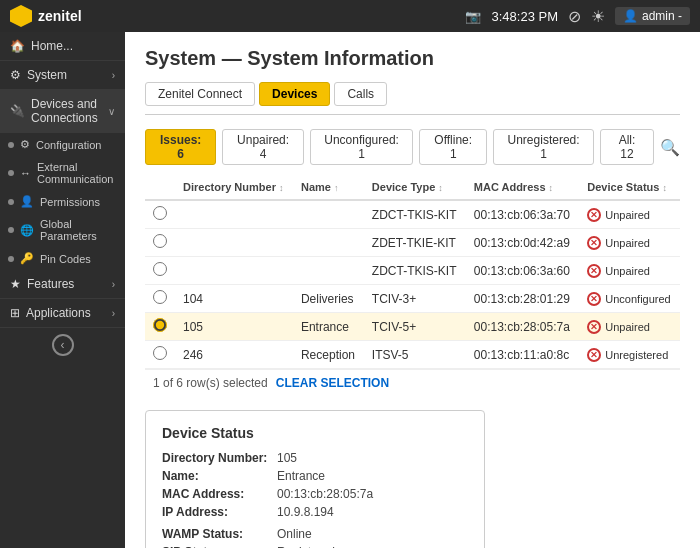 This screenshot has height=548, width=700. Describe the element at coordinates (415, 327) in the screenshot. I see `cell-device-type: TCIV-5+` at that location.